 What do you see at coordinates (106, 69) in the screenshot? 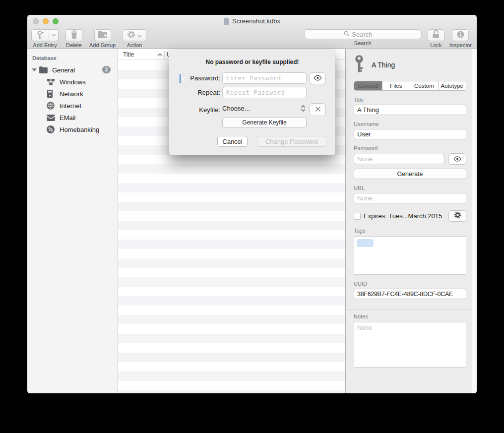
I see `entry-count-badge: 2` at bounding box center [106, 69].